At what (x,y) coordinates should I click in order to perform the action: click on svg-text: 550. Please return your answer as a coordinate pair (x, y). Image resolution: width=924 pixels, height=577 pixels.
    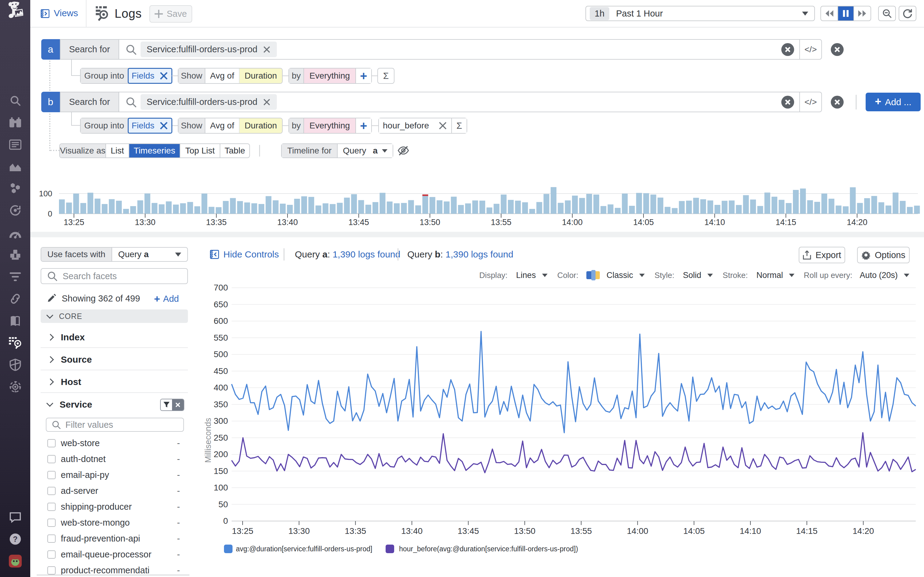
    Looking at the image, I should click on (221, 338).